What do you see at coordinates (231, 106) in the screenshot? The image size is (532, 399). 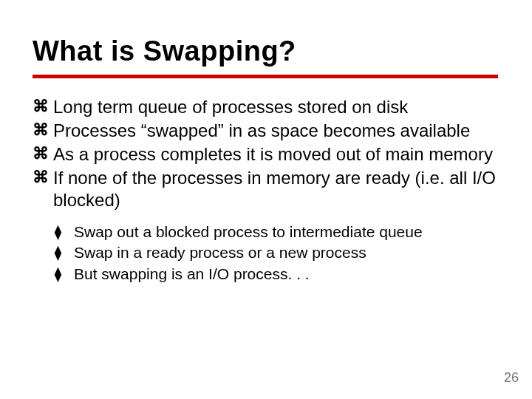 I see `bullet-text: Long term queue of processes stored on d…` at bounding box center [231, 106].